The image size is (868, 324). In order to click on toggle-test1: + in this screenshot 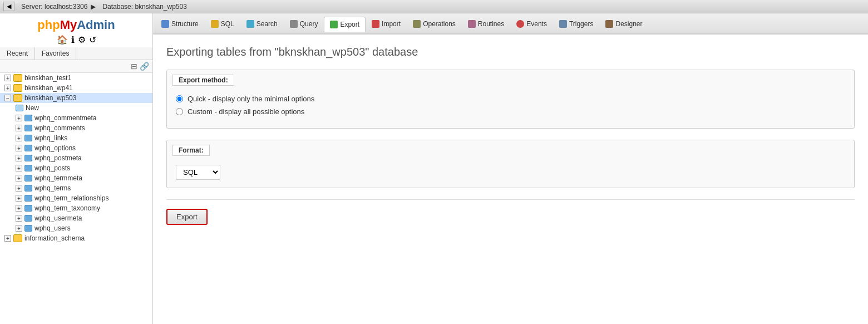, I will do `click(8, 78)`.